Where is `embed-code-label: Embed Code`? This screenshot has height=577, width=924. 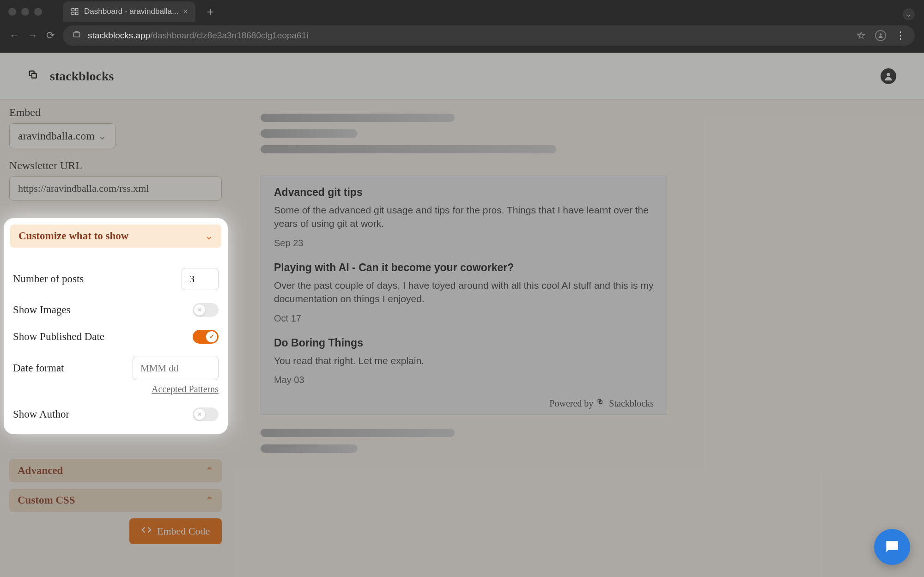 embed-code-label: Embed Code is located at coordinates (183, 531).